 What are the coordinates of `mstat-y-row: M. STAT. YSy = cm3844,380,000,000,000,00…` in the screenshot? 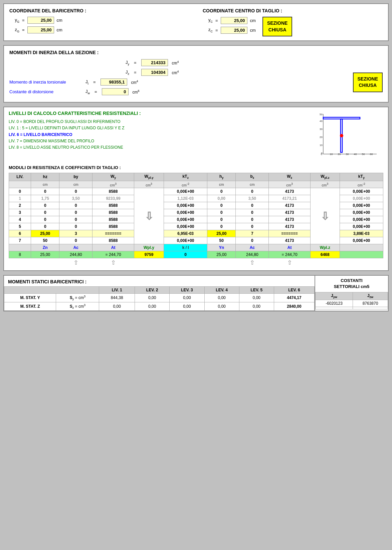 It's located at (160, 298).